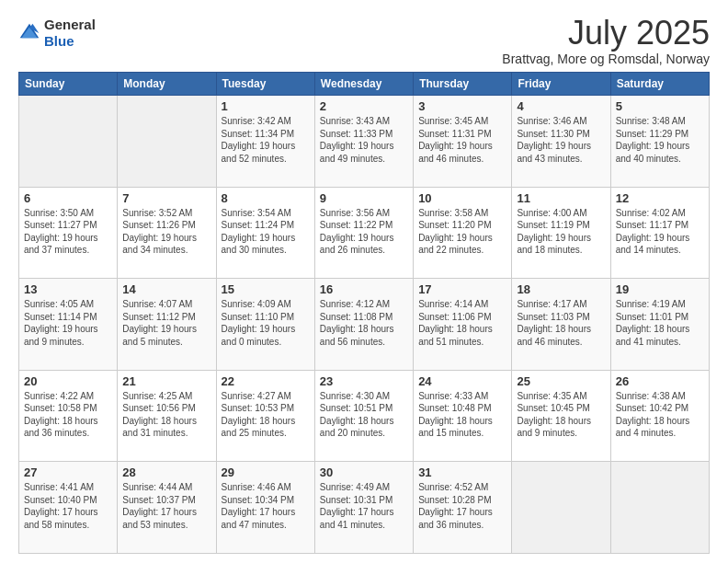 The image size is (728, 563). Describe the element at coordinates (266, 473) in the screenshot. I see `day-number: 29` at that location.